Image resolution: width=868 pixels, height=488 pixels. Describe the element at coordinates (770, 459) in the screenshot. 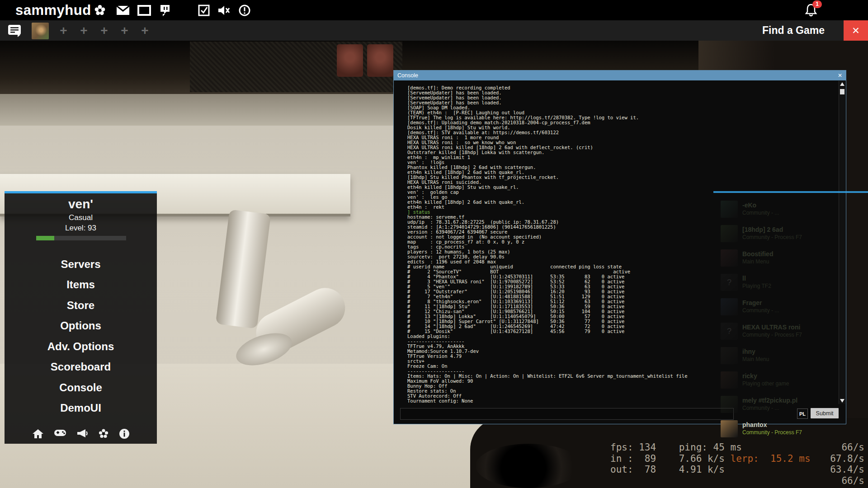

I see `lerp-value: lerp: 15.2 ms` at that location.